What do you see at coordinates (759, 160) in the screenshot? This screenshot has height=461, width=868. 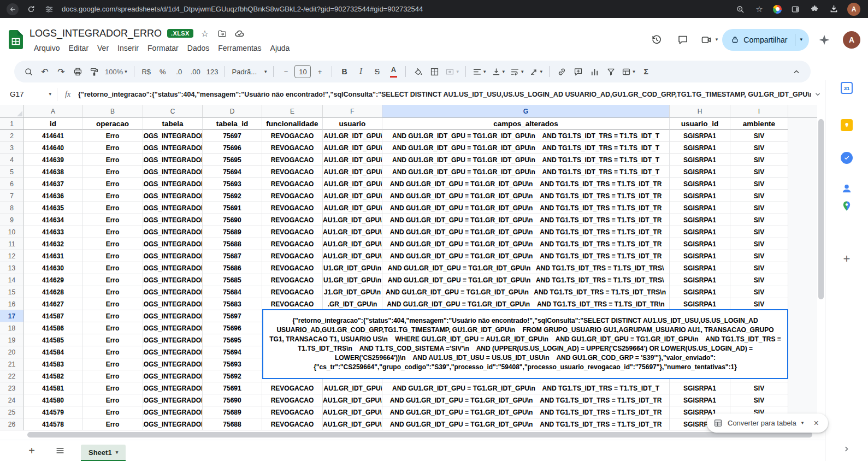 I see `cell-I4: SIV` at bounding box center [759, 160].